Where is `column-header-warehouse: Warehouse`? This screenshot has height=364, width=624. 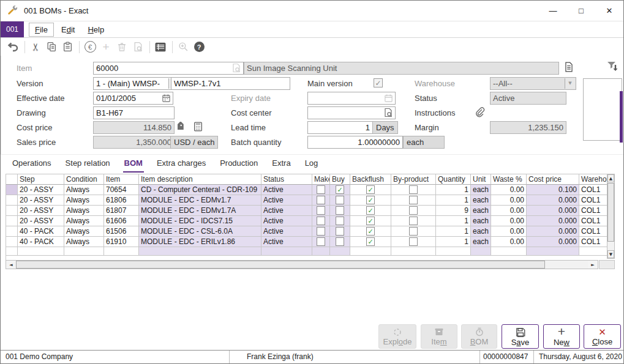 column-header-warehouse: Warehouse is located at coordinates (593, 180).